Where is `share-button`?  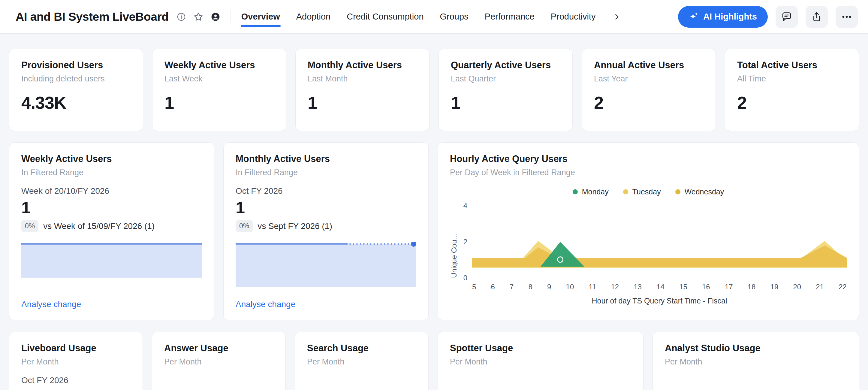
share-button is located at coordinates (817, 17).